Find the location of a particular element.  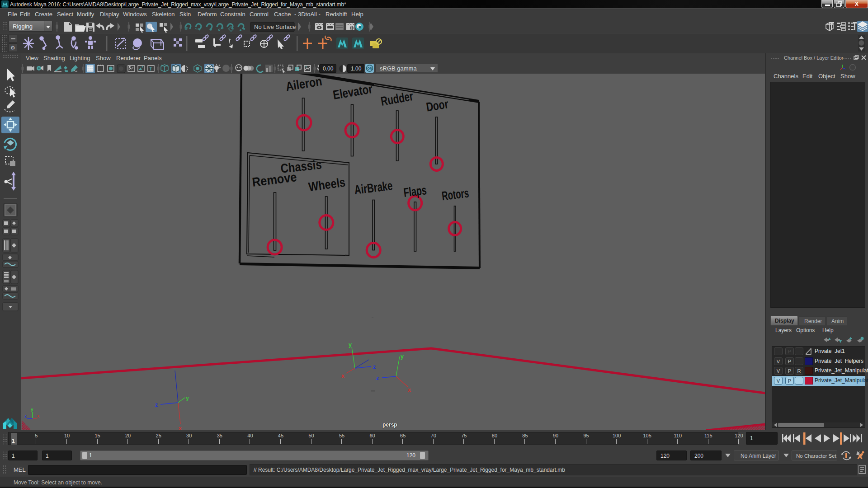

svg-text: T is located at coordinates (151, 69).